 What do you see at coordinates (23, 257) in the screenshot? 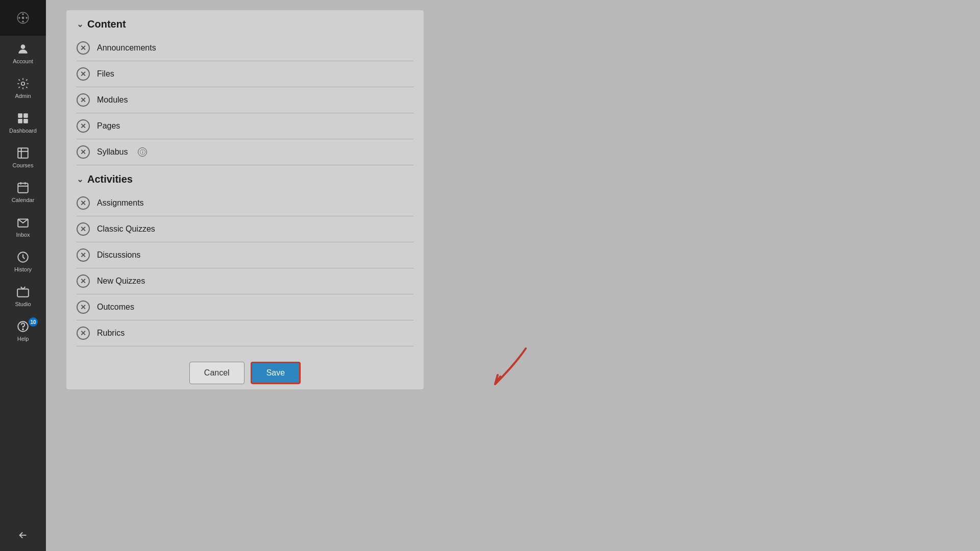
I see `history-icon` at bounding box center [23, 257].